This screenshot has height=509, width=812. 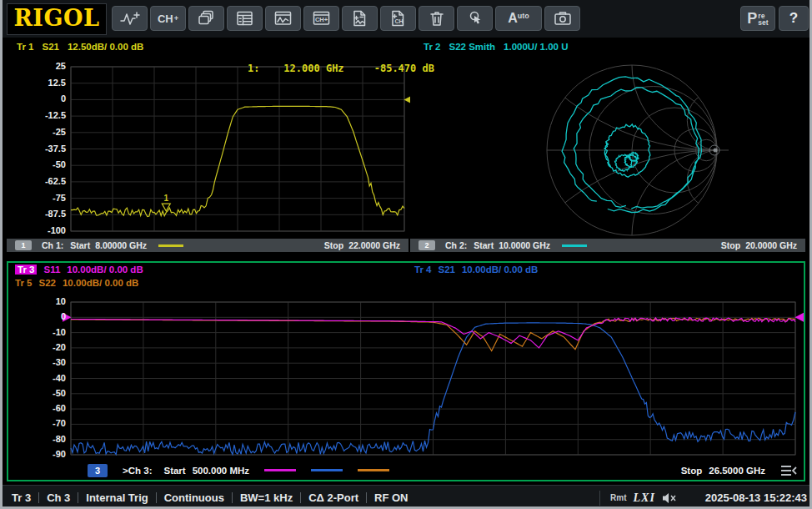 What do you see at coordinates (437, 18) in the screenshot?
I see `trash-icon` at bounding box center [437, 18].